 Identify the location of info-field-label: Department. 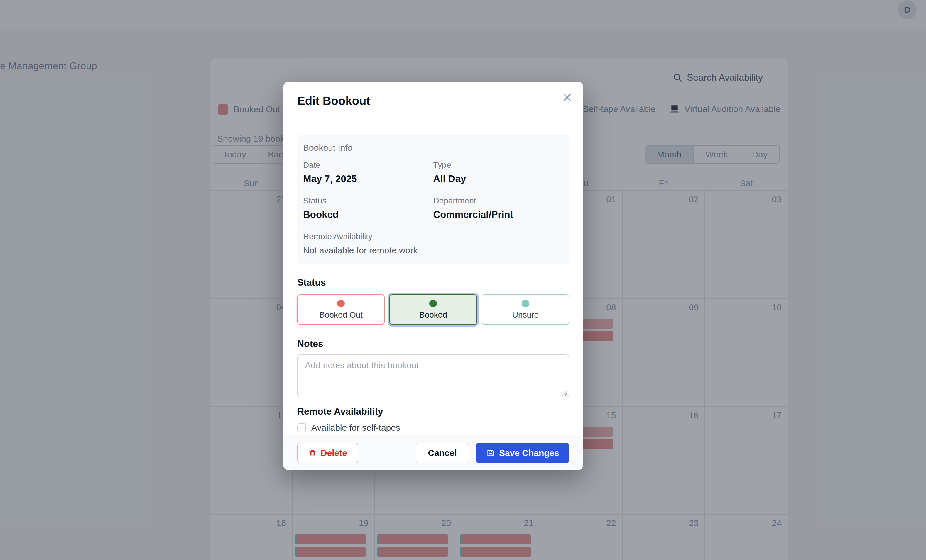
(498, 201).